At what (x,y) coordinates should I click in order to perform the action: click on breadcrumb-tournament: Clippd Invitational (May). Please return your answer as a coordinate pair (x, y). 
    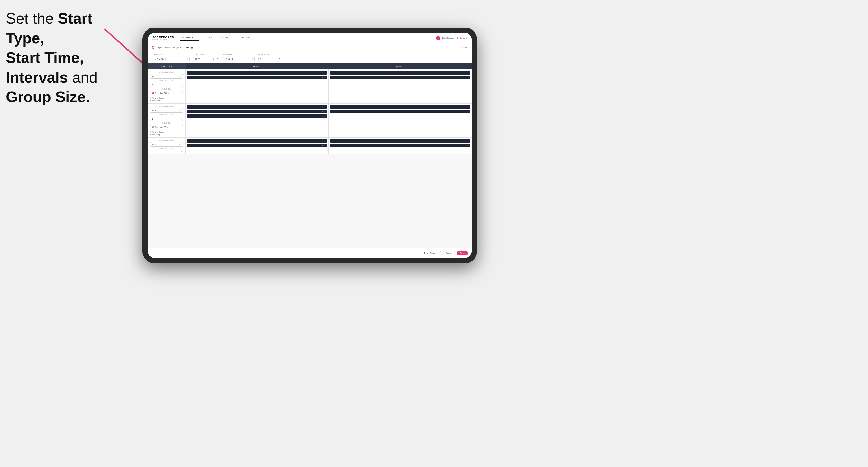
    Looking at the image, I should click on (169, 47).